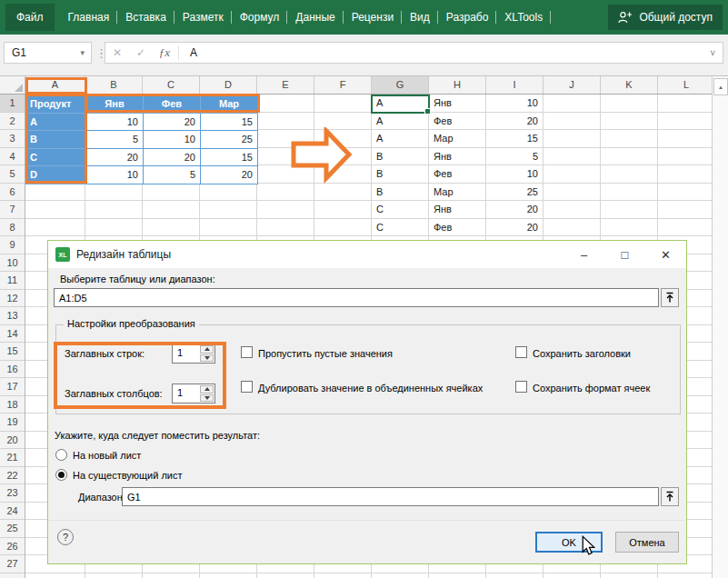 The height and width of the screenshot is (578, 728). Describe the element at coordinates (229, 140) in the screenshot. I see `source-cell: 25` at that location.